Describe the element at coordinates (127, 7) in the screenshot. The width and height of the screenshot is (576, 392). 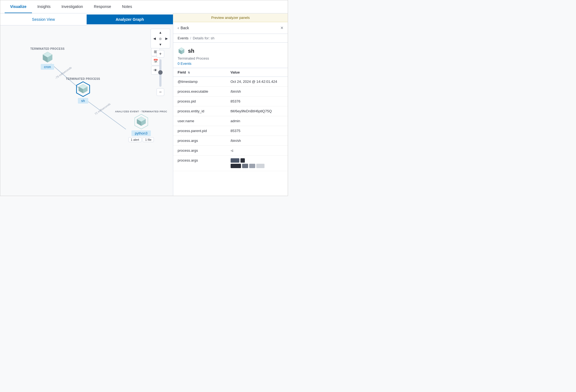
I see `tab-notes: Notes` at that location.